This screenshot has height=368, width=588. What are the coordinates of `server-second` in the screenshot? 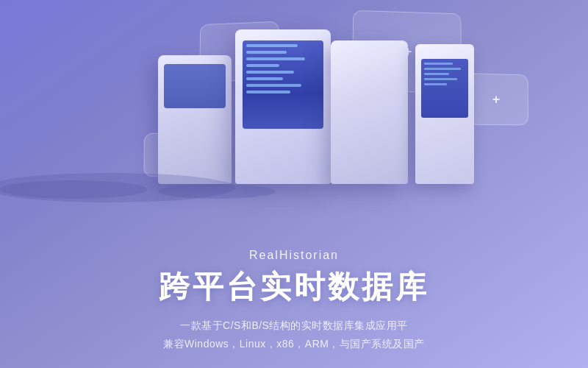 It's located at (369, 112).